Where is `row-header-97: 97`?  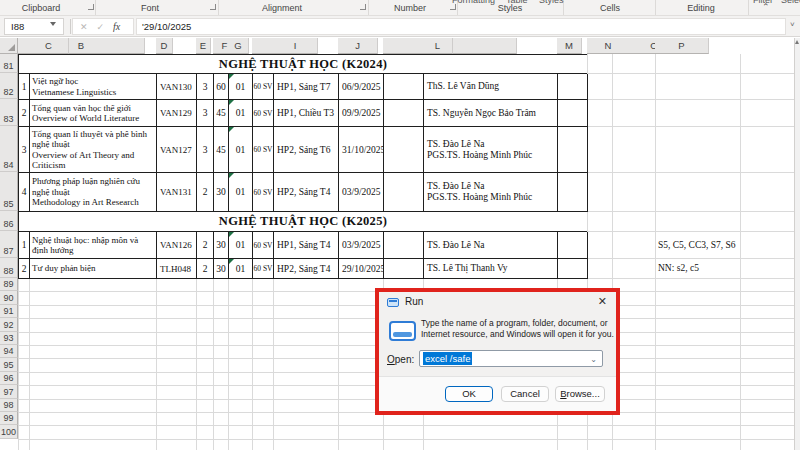 row-header-97: 97 is located at coordinates (9, 392).